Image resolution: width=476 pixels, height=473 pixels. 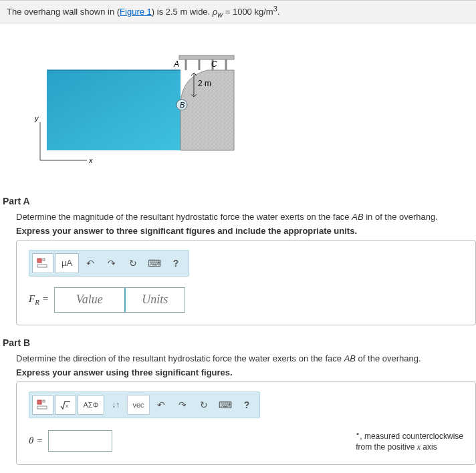 I want to click on part-a-question: Determine the magnitude of the resultant…, so click(x=246, y=216).